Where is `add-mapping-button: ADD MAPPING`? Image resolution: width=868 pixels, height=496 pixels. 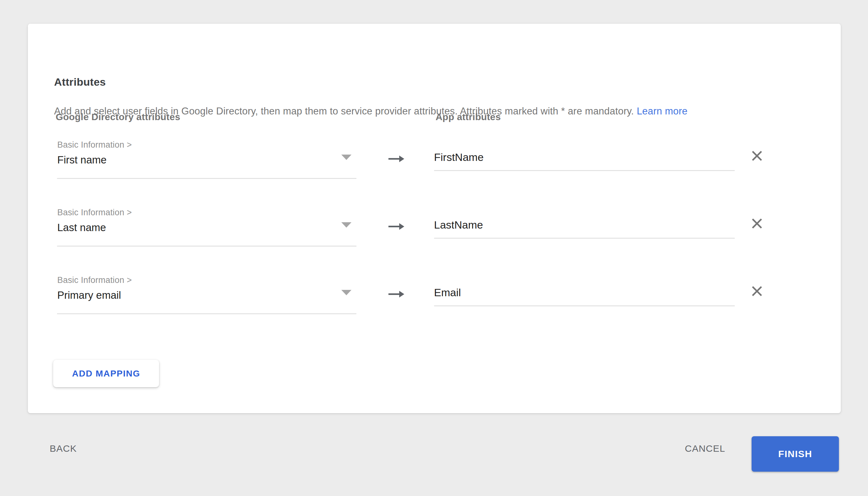
add-mapping-button: ADD MAPPING is located at coordinates (106, 373).